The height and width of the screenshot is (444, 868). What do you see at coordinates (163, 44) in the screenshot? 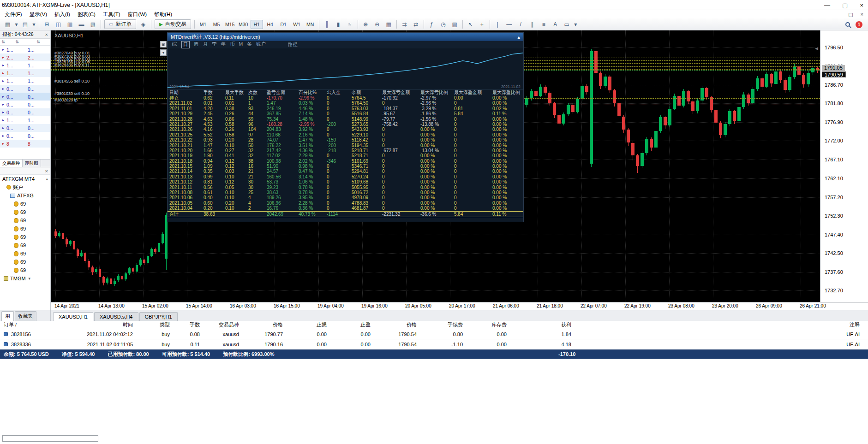
I see `mtdriver-screenshot-button: ▣` at bounding box center [163, 44].